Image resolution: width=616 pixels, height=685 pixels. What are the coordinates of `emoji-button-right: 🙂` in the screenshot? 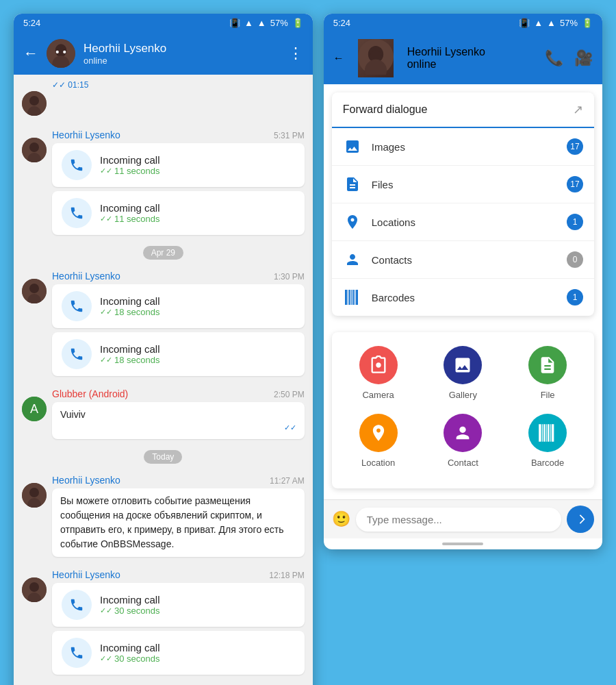 It's located at (341, 519).